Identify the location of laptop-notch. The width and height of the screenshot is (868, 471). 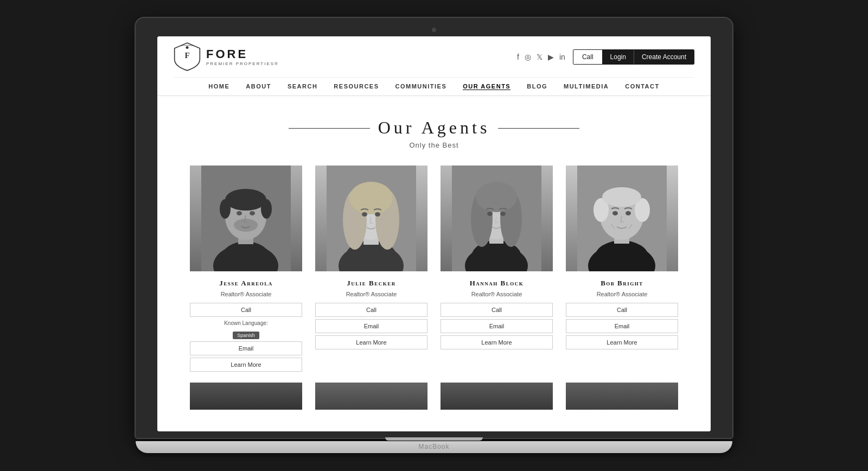
(434, 439).